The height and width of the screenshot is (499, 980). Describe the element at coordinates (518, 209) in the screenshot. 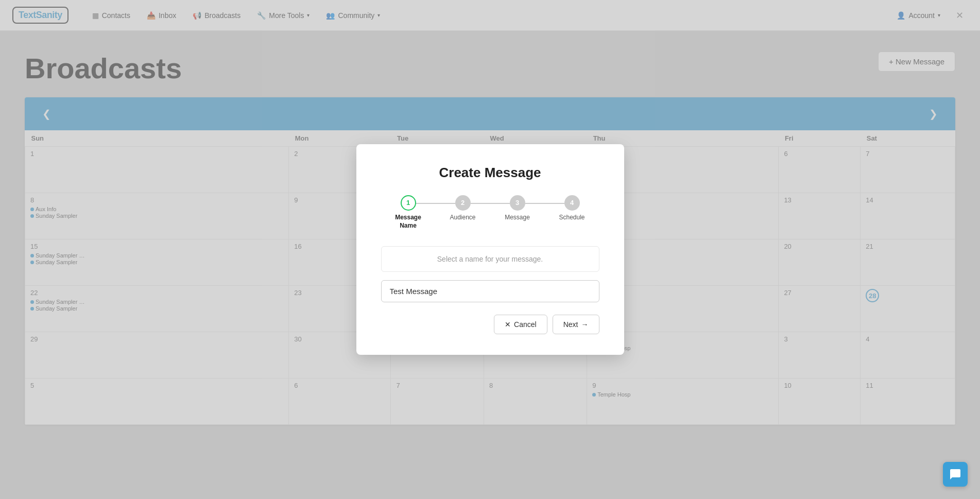

I see `step-3: 3Message` at that location.